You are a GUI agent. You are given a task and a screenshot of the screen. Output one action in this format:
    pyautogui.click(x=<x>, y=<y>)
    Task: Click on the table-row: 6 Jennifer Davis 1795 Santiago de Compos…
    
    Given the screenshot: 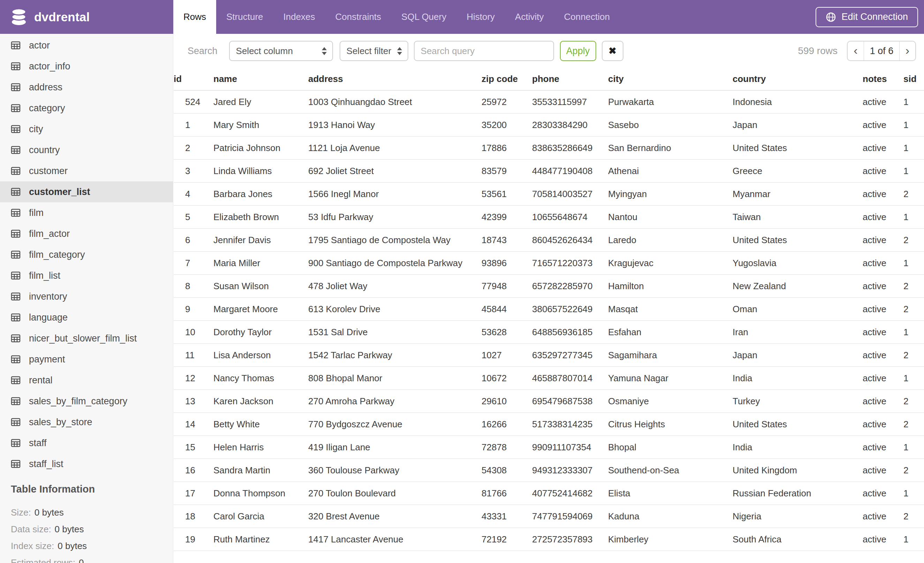 What is the action you would take?
    pyautogui.click(x=549, y=240)
    